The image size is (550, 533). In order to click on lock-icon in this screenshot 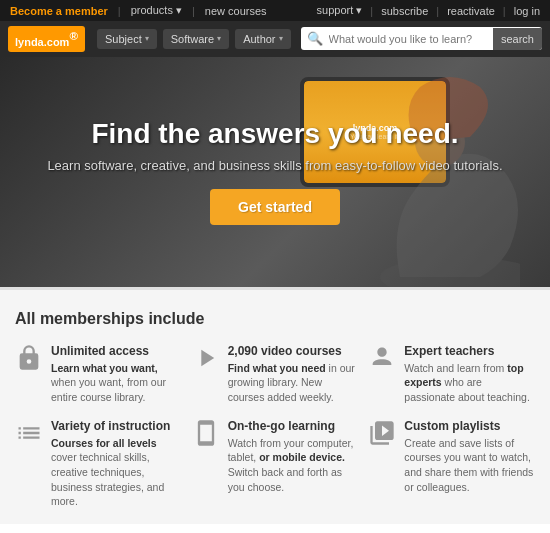, I will do `click(29, 358)`.